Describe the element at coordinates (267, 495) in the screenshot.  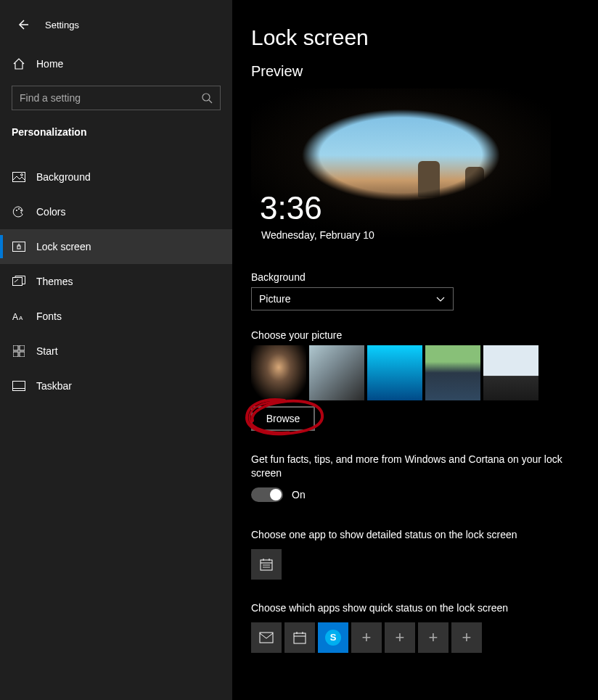
I see `funfacts-toggle` at that location.